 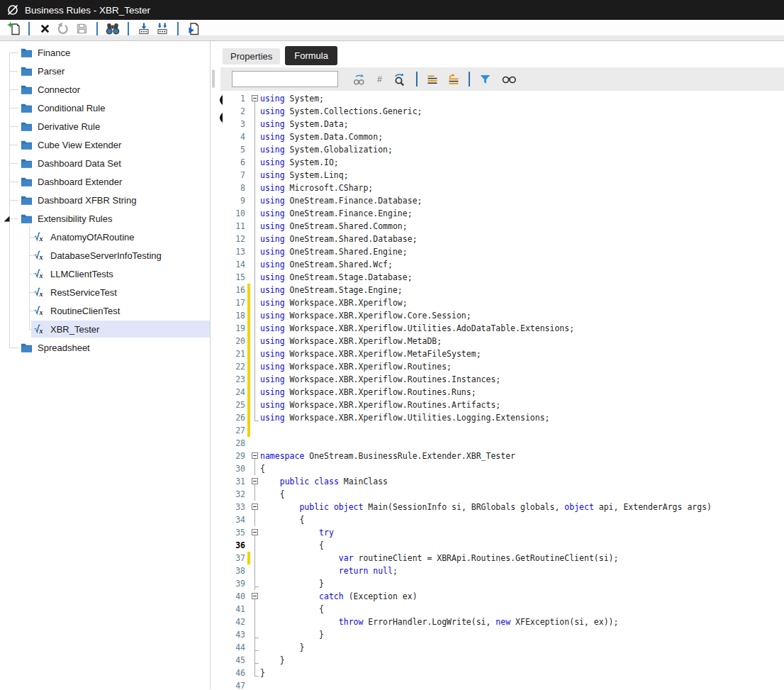 I want to click on code-line-46: 46}, so click(x=502, y=673).